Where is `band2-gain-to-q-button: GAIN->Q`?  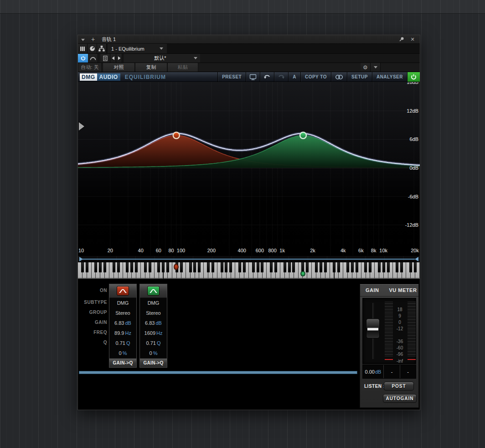
band2-gain-to-q-button: GAIN->Q is located at coordinates (153, 363).